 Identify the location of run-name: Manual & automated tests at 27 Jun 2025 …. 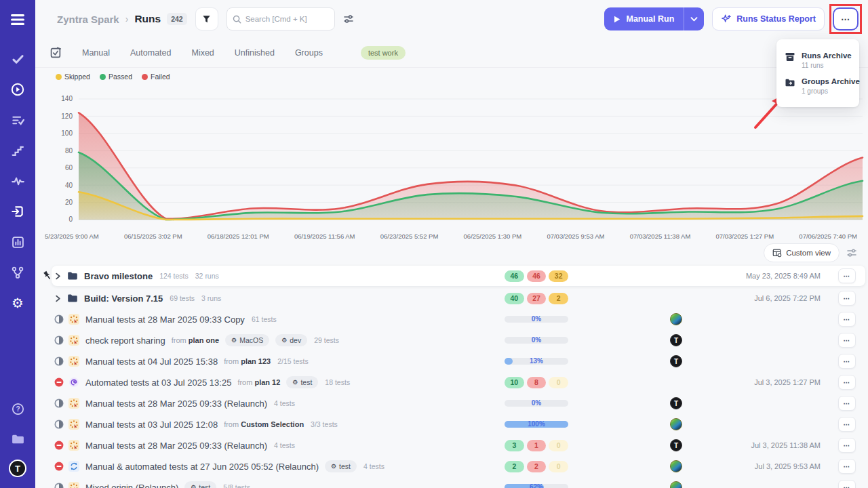
(202, 466).